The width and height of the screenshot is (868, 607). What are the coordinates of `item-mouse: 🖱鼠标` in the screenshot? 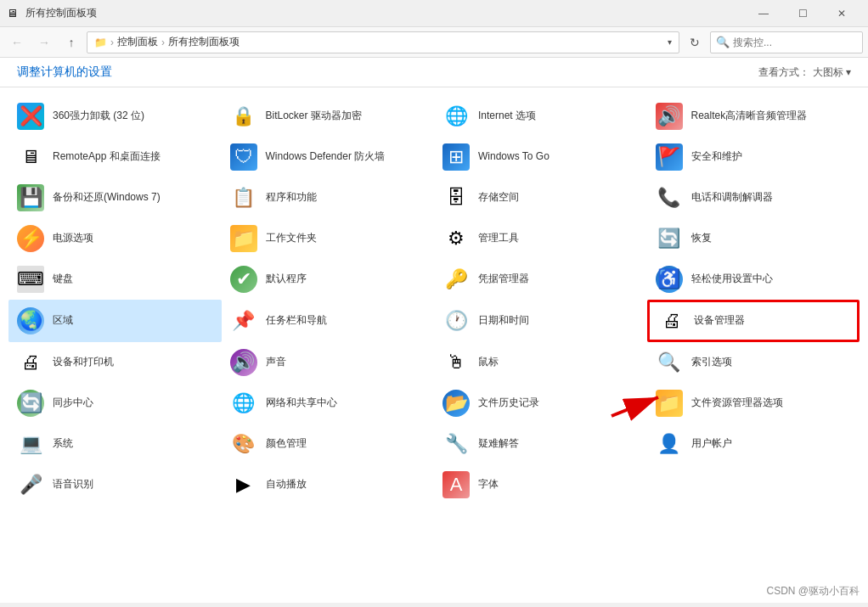 It's located at (540, 363).